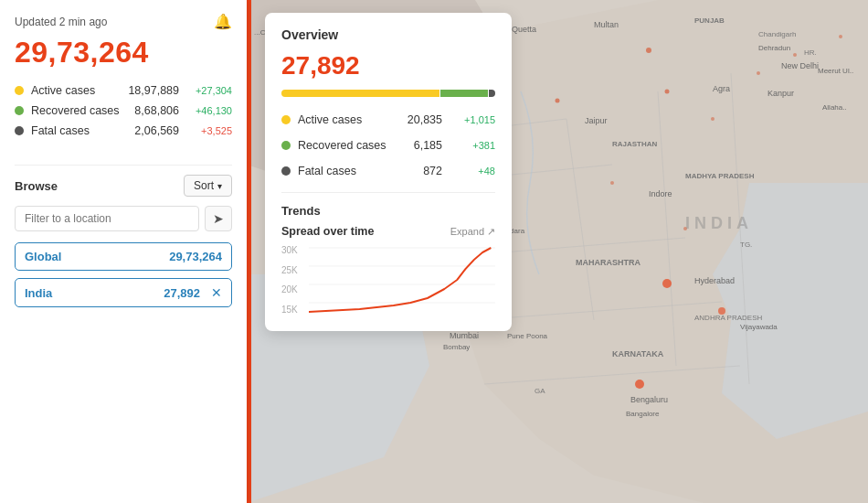  I want to click on svg-text: Hyderabad, so click(715, 281).